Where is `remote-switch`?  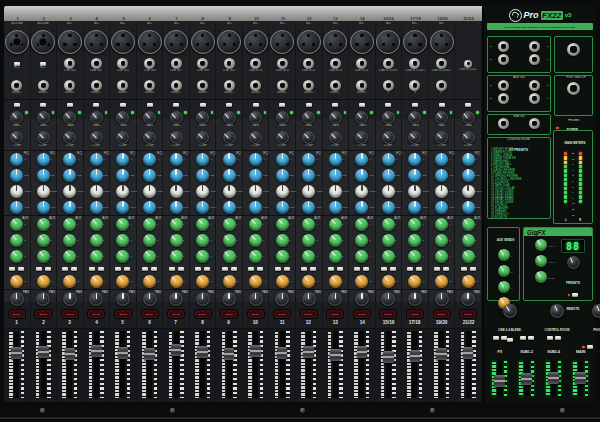
remote-switch is located at coordinates (575, 295).